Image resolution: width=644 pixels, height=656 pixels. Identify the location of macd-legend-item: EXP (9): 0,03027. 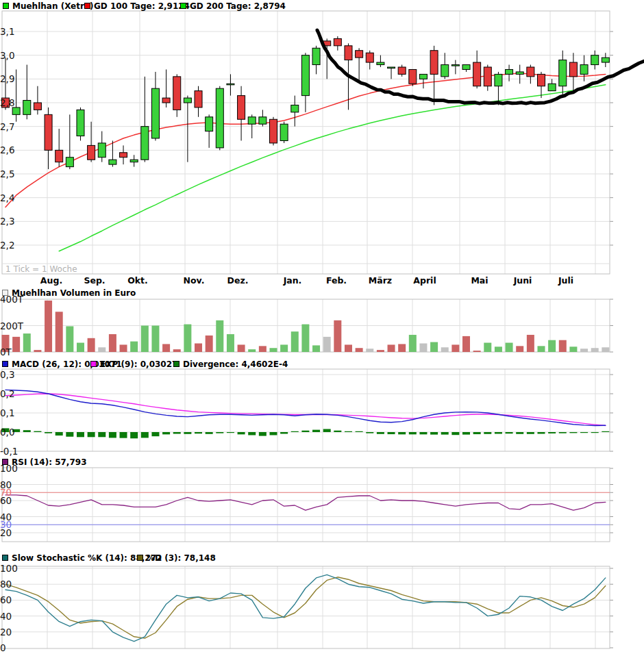
(134, 364).